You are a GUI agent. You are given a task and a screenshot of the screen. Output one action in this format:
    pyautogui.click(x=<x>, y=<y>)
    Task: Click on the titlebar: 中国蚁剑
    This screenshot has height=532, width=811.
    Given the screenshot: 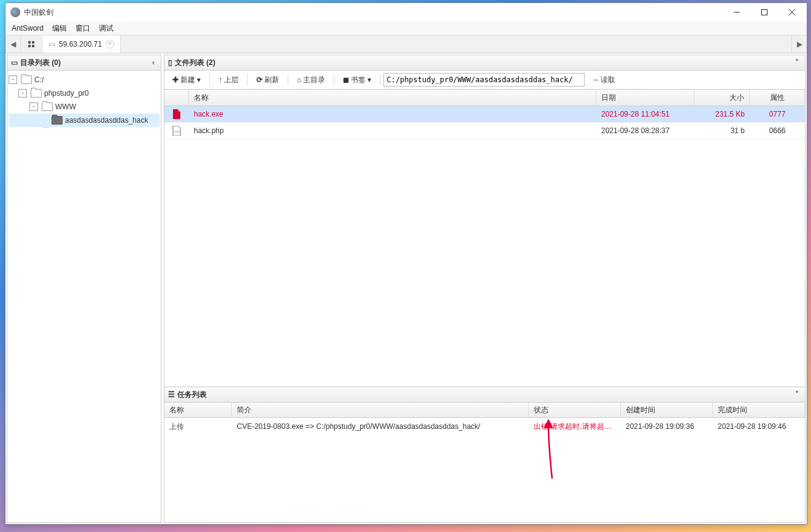 What is the action you would take?
    pyautogui.click(x=406, y=12)
    